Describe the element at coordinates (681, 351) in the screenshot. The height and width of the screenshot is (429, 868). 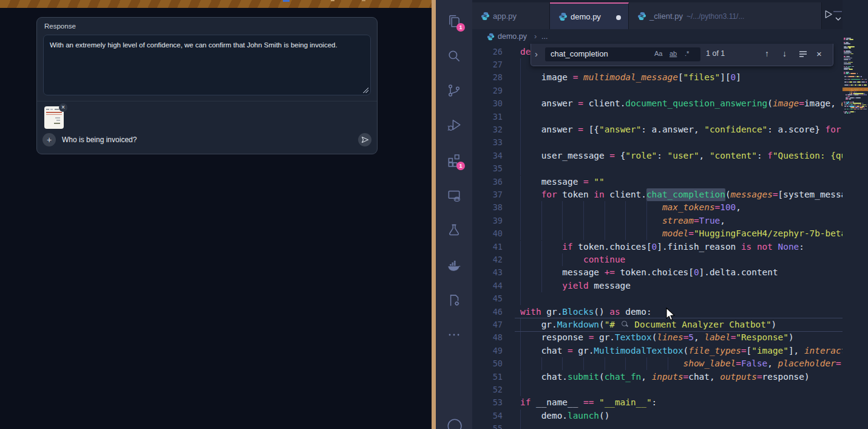
I see `code-line-49: chat = gr.MultimodalTextbox(file_types=[…` at that location.